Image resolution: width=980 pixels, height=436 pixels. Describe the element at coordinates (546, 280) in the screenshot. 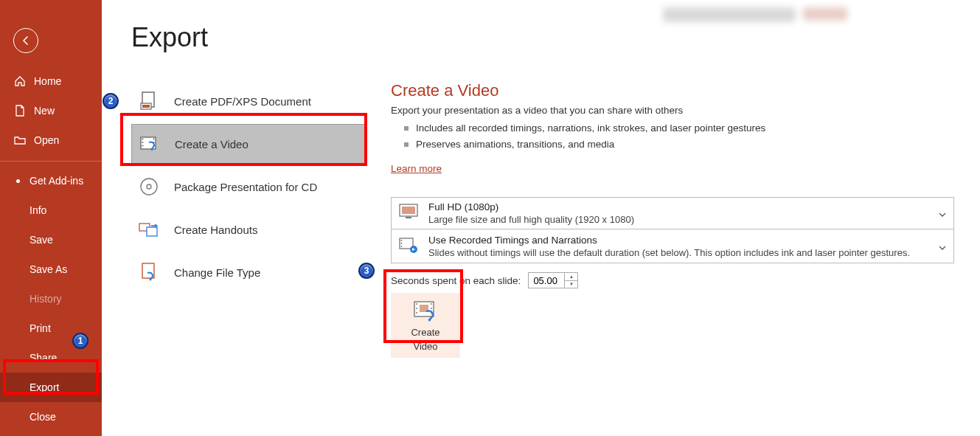

I see `seconds-input` at that location.